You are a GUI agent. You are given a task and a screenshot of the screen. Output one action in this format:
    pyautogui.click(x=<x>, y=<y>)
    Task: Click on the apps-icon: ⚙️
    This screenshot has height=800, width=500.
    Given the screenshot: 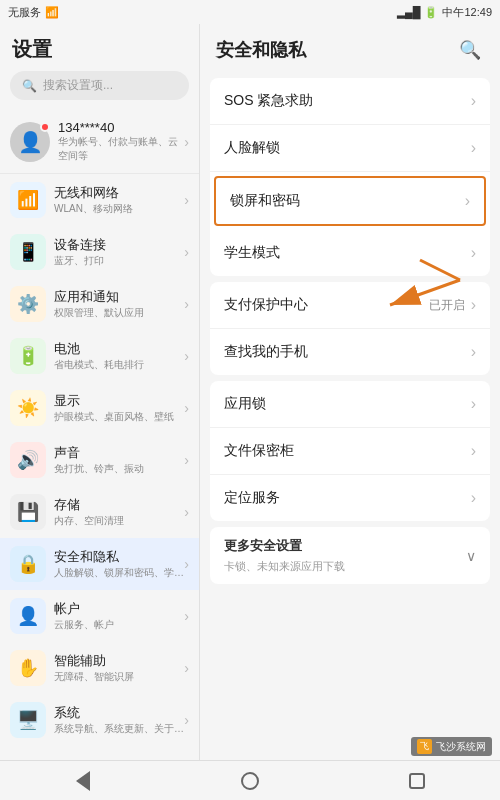 What is the action you would take?
    pyautogui.click(x=28, y=304)
    